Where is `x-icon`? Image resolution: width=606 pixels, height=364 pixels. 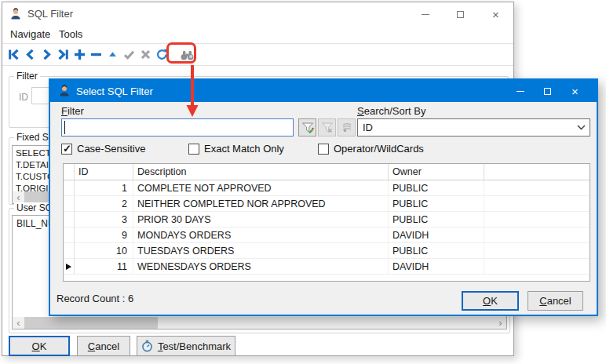
x-icon is located at coordinates (146, 55).